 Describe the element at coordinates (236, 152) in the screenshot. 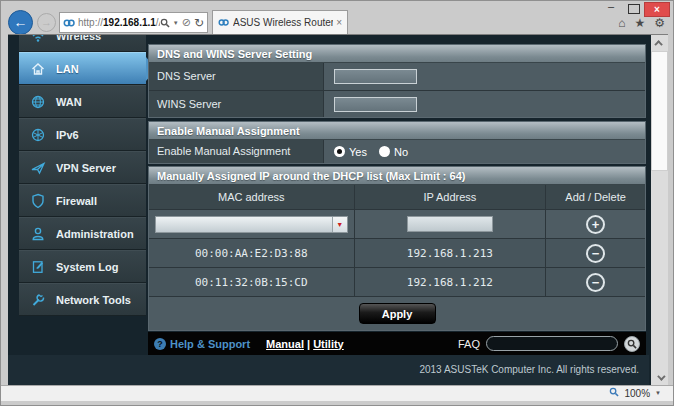

I see `manual-assignment-label: Enable Manual Assignment` at that location.